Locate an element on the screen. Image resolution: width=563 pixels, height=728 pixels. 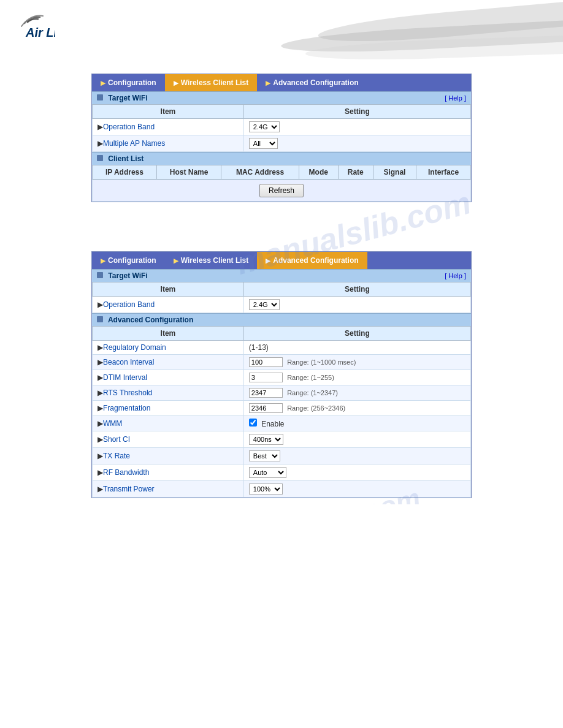
col-ip: IP Address is located at coordinates (125, 173).